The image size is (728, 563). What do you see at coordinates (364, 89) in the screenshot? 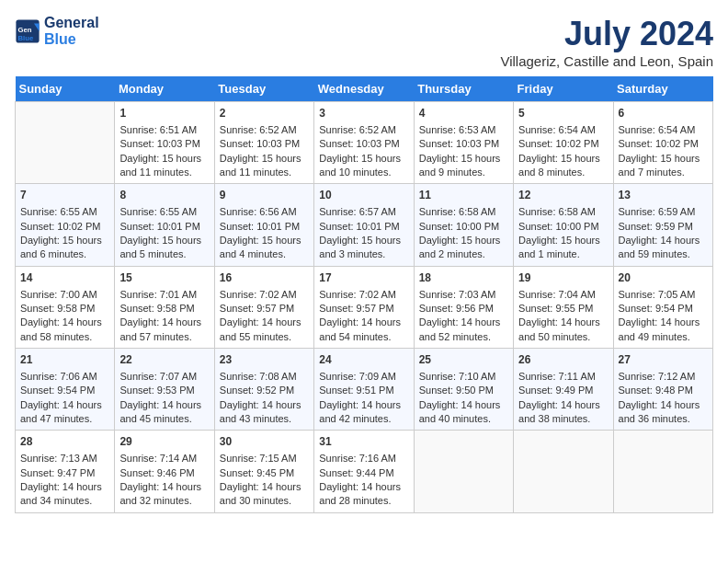
I see `calendar-header-row: SundayMondayTuesdayWednesdayThursdayFrid…` at bounding box center [364, 89].